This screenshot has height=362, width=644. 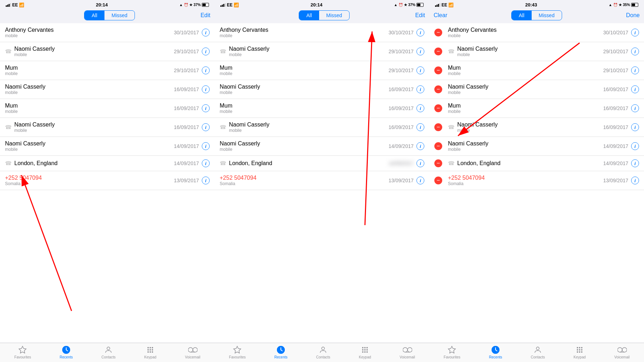 What do you see at coordinates (186, 5) in the screenshot?
I see `alarm-icon: ⏰` at bounding box center [186, 5].